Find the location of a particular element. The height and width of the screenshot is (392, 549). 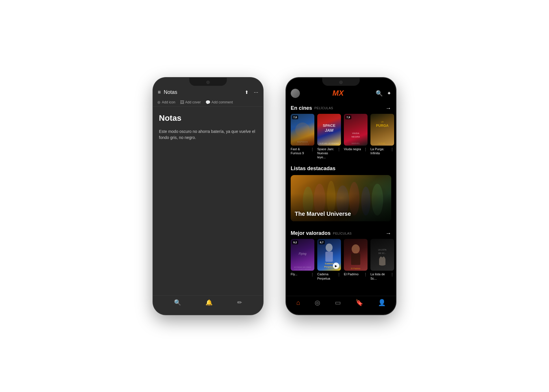

notas-content: Notas Este modo oscuro no ahorra batería… is located at coordinates (208, 201).